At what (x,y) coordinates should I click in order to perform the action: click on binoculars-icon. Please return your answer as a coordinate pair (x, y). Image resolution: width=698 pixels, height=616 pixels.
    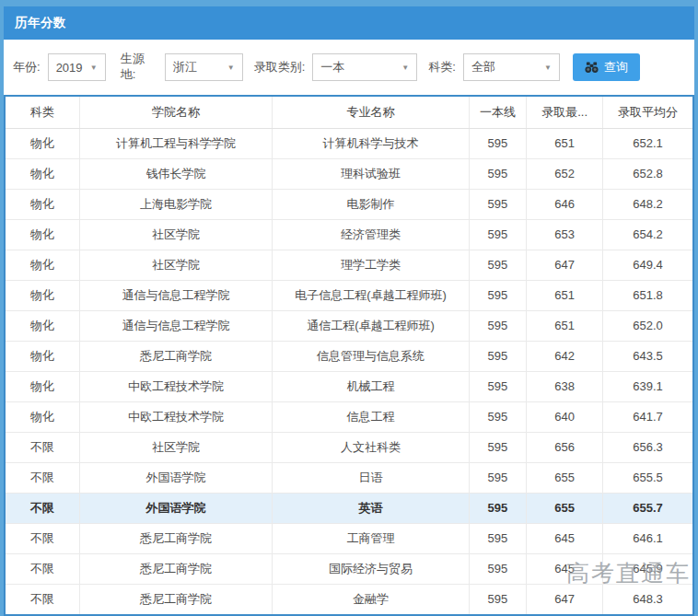
    Looking at the image, I should click on (591, 68).